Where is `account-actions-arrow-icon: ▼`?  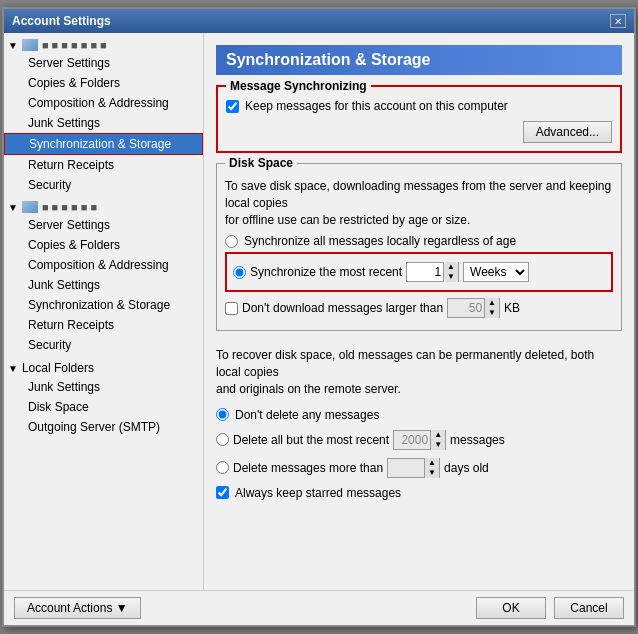
account-actions-arrow-icon: ▼ is located at coordinates (122, 608).